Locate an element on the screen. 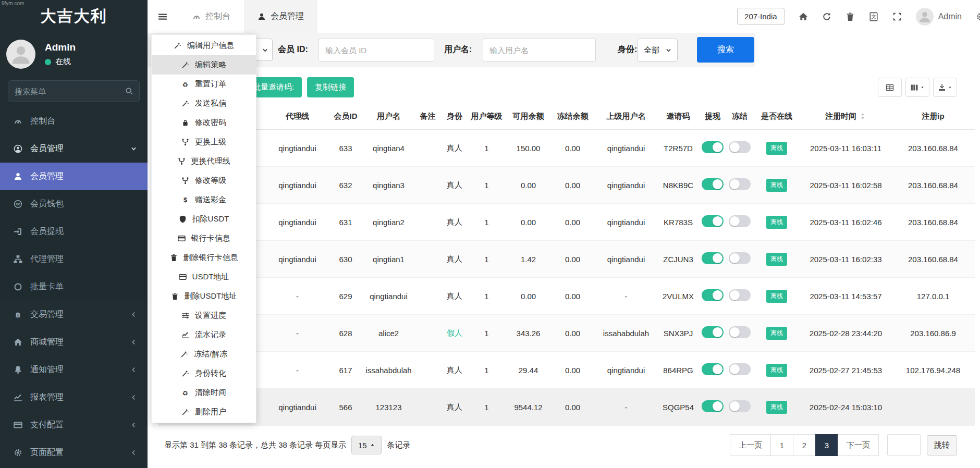 The height and width of the screenshot is (468, 980). context-menu-item-identity-convert: 身份转化 is located at coordinates (204, 373).